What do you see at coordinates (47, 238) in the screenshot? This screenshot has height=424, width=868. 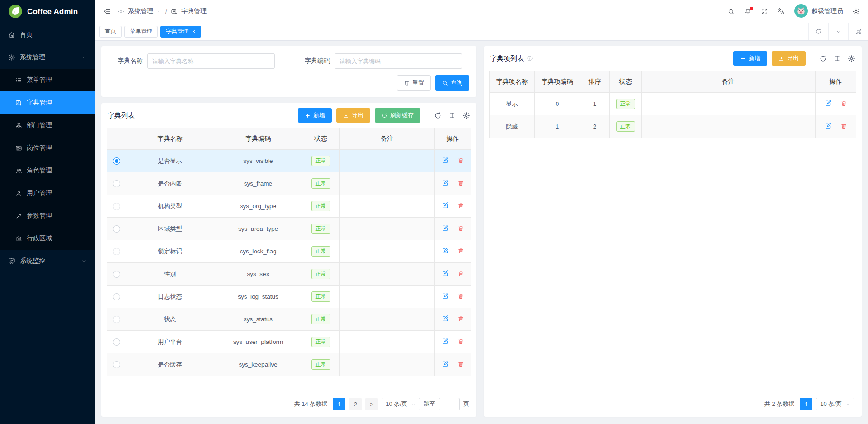 I see `sidebar-item-admin-region: 行政区域` at bounding box center [47, 238].